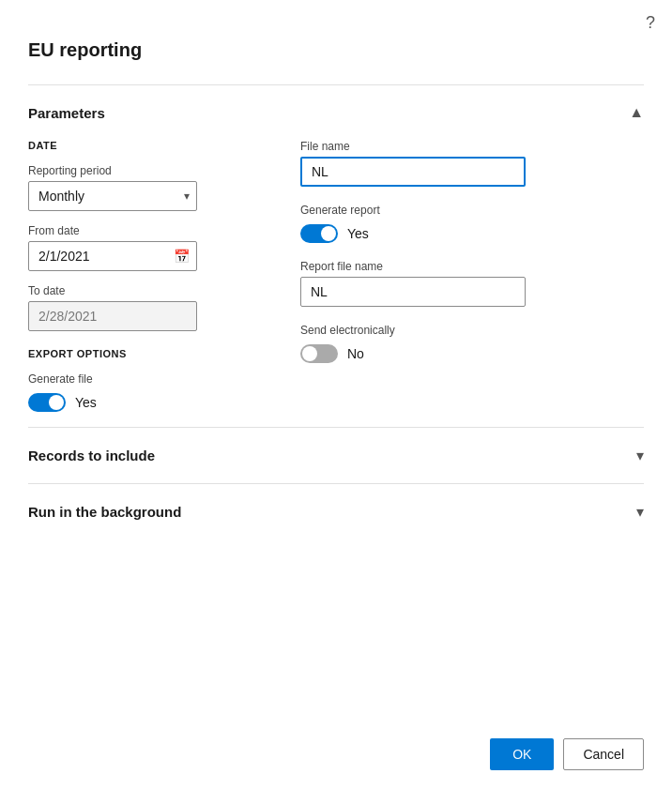  I want to click on background-chevron-icon: ▾, so click(640, 512).